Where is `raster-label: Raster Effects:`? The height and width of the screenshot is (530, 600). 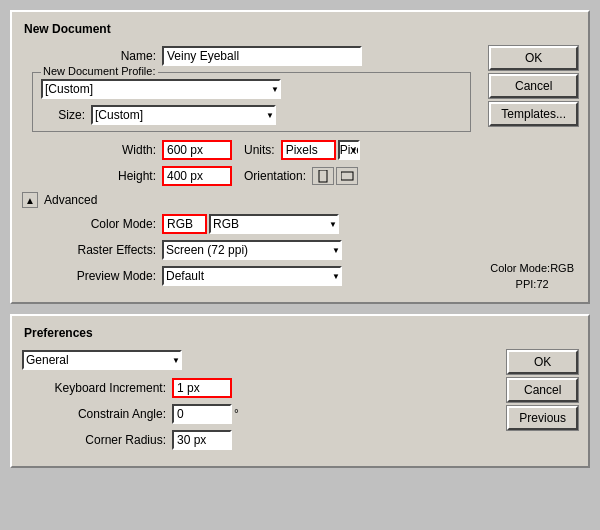
raster-label: Raster Effects: is located at coordinates (92, 250).